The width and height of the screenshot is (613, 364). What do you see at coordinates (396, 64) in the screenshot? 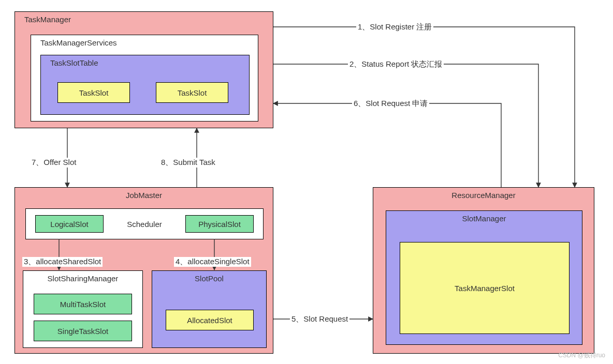
I see `edge-label-2: 2、Status Report 状态汇报` at bounding box center [396, 64].